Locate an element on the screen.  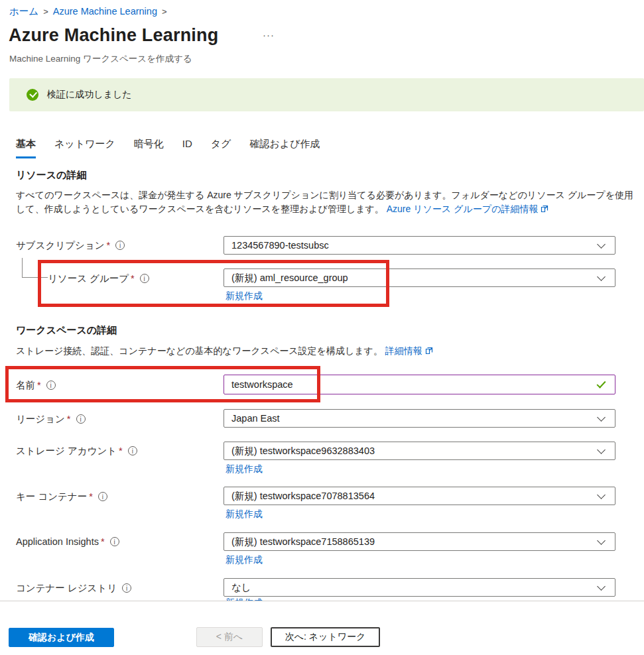
subscription-value: 1234567890-testsubsc is located at coordinates (415, 245).